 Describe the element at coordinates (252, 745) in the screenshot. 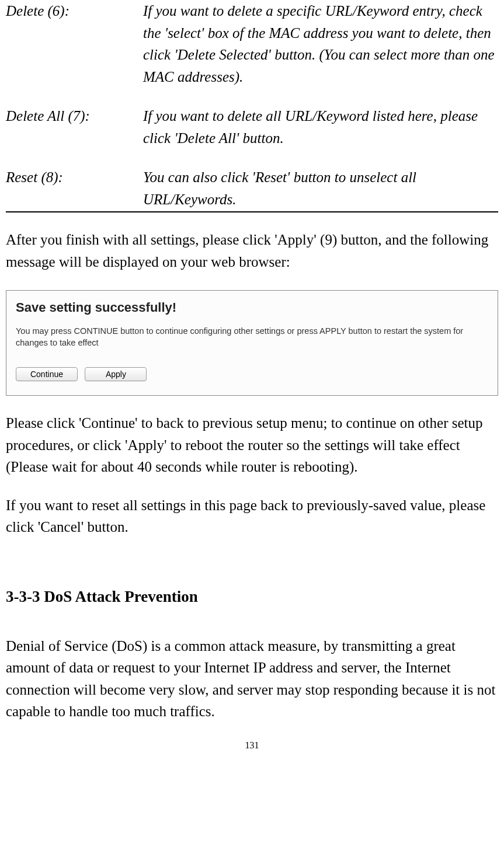

I see `page-number: 131` at that location.